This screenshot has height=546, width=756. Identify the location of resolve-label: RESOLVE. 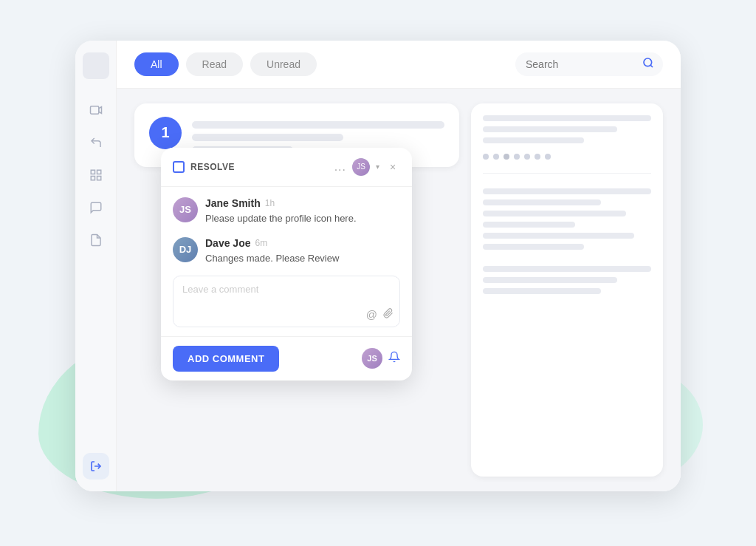
(260, 167).